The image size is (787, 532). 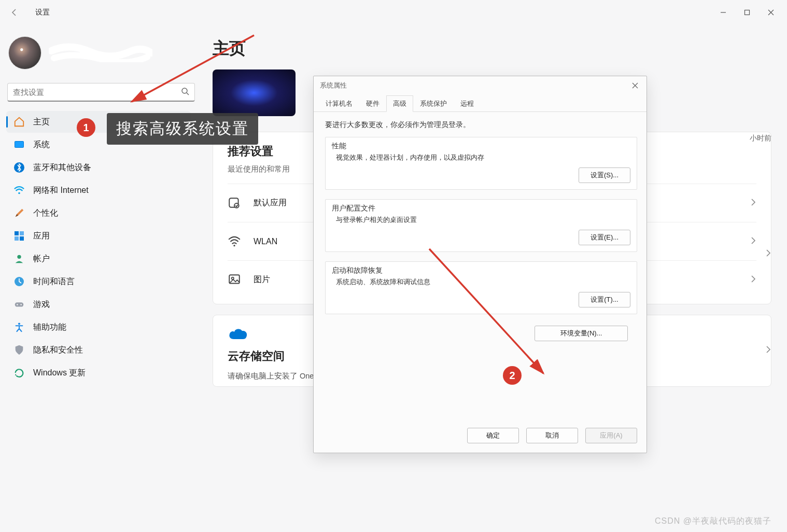 What do you see at coordinates (581, 333) in the screenshot?
I see `environment-variables-button: 环境变量(N)...` at bounding box center [581, 333].